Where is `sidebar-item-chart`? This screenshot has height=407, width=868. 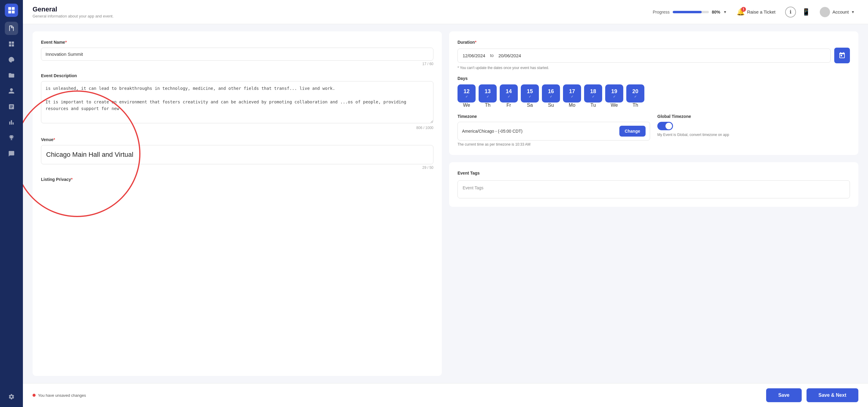
sidebar-item-chart is located at coordinates (11, 123).